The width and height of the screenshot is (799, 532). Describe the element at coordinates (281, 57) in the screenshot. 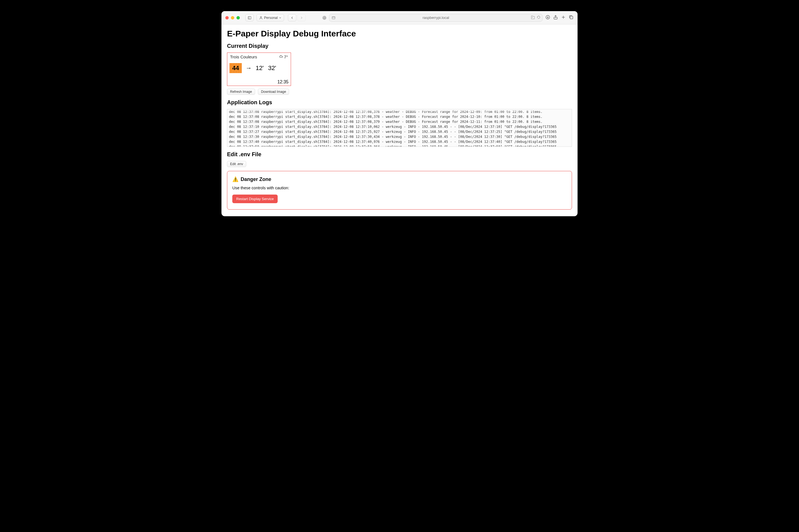

I see `cloud-icon` at that location.